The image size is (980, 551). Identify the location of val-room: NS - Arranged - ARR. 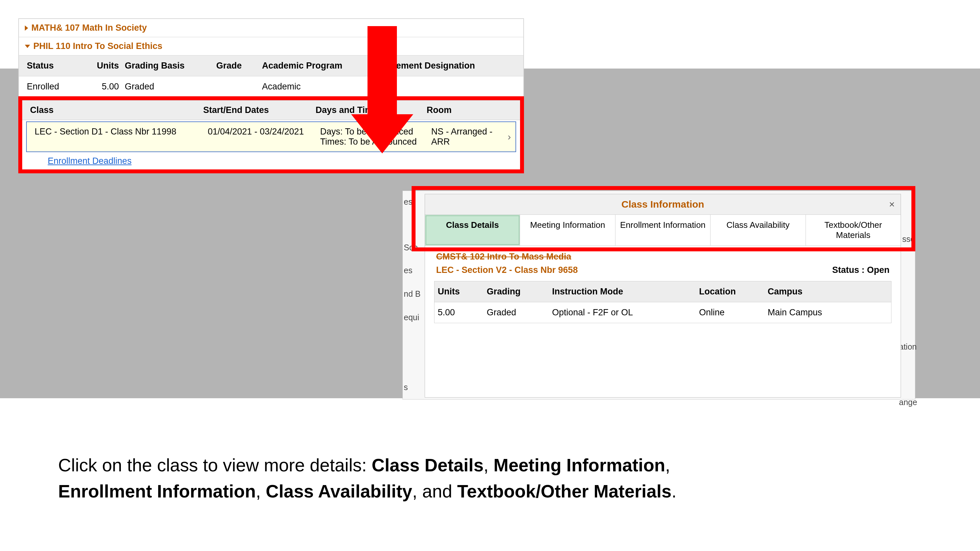
(469, 137).